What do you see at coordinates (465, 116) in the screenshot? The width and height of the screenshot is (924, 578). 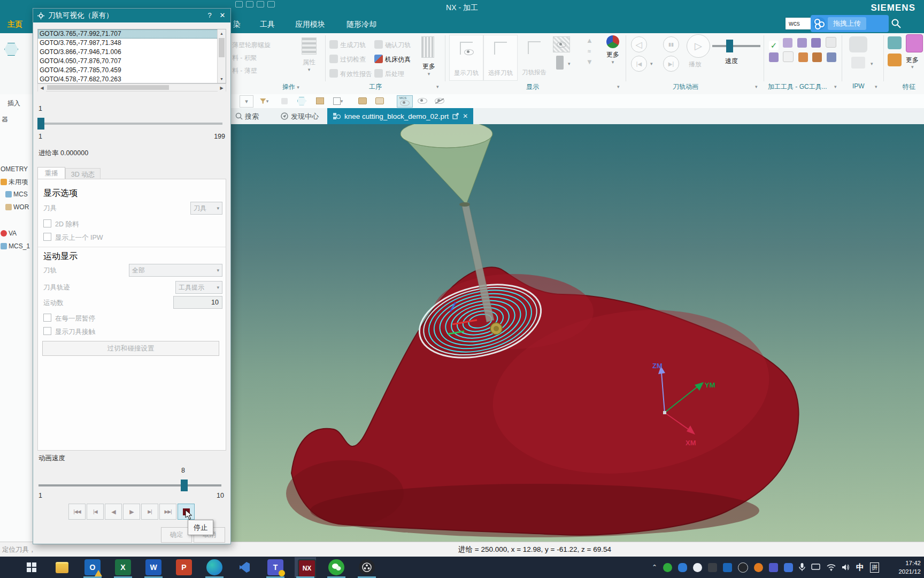 I see `close-tab-icon: ✕` at bounding box center [465, 116].